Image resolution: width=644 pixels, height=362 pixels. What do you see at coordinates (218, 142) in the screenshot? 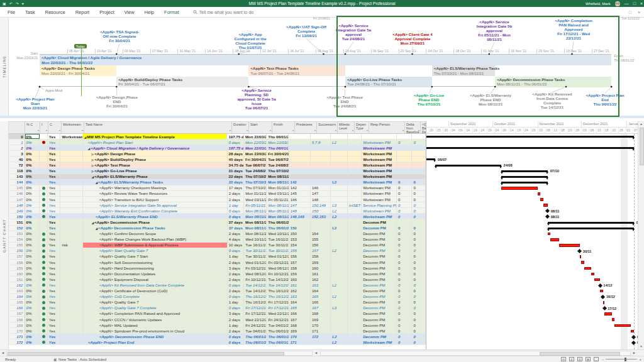
I see `table-row: 10%Yes<AppN> Project Plan Start0 daysMon…` at bounding box center [218, 142].